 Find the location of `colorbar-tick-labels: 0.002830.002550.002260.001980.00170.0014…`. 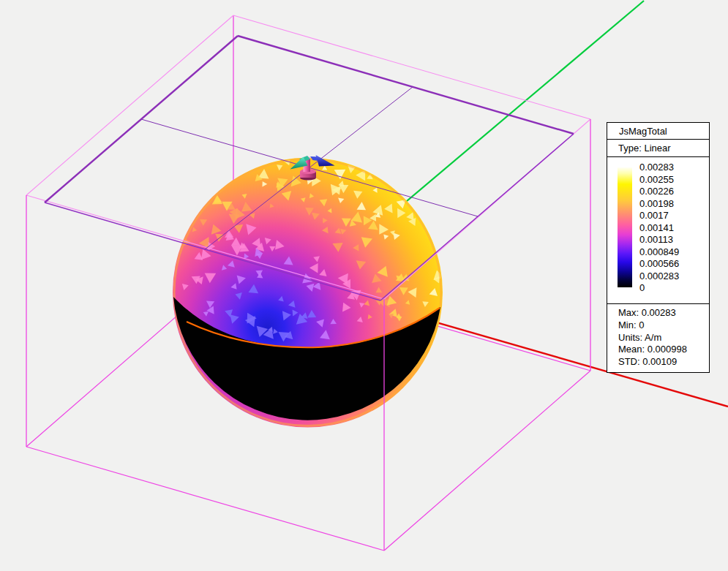

colorbar-tick-labels: 0.002830.002550.002260.001980.00170.0014… is located at coordinates (659, 228).